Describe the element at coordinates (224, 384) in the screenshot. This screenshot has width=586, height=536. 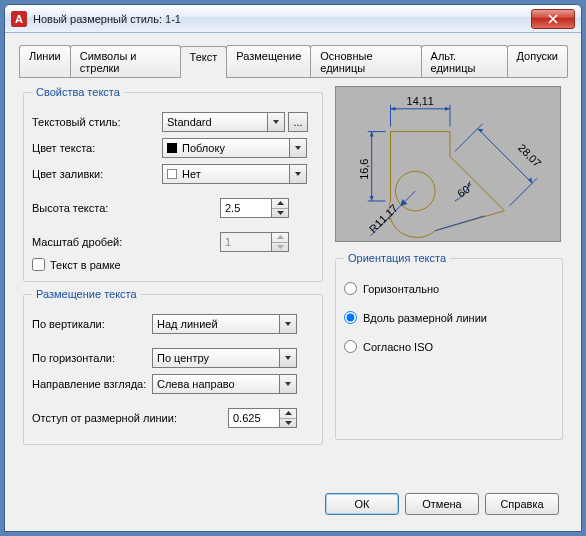
I see `combo-direction: Слева направо` at that location.